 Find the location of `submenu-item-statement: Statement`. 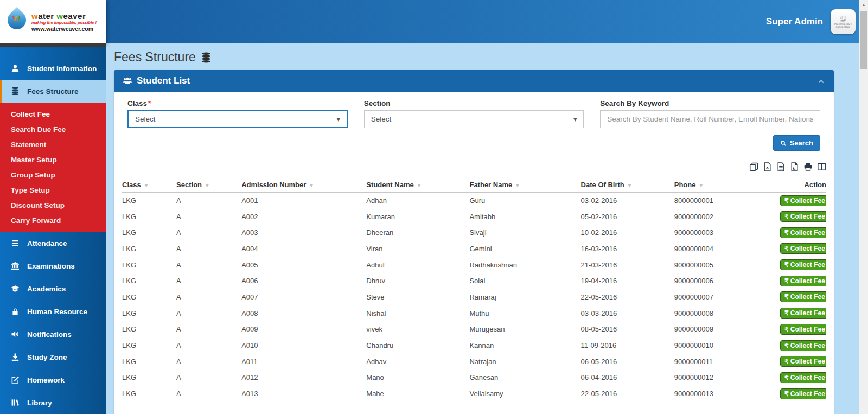

submenu-item-statement: Statement is located at coordinates (53, 144).